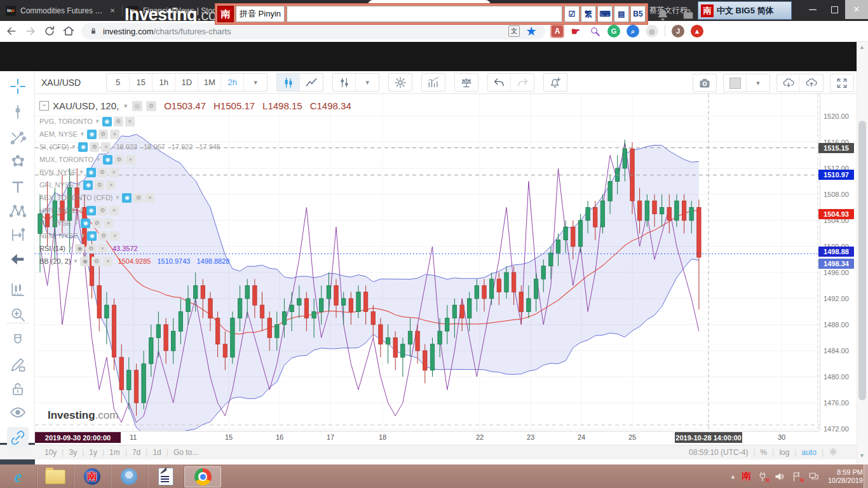 This screenshot has width=868, height=488. Describe the element at coordinates (531, 31) in the screenshot. I see `bookmark-star-icon: ★` at that location.